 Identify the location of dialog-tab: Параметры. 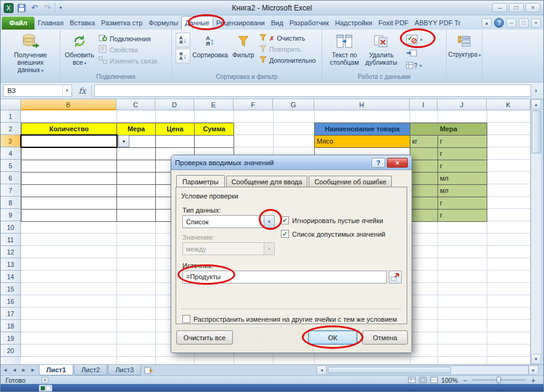
(201, 181).